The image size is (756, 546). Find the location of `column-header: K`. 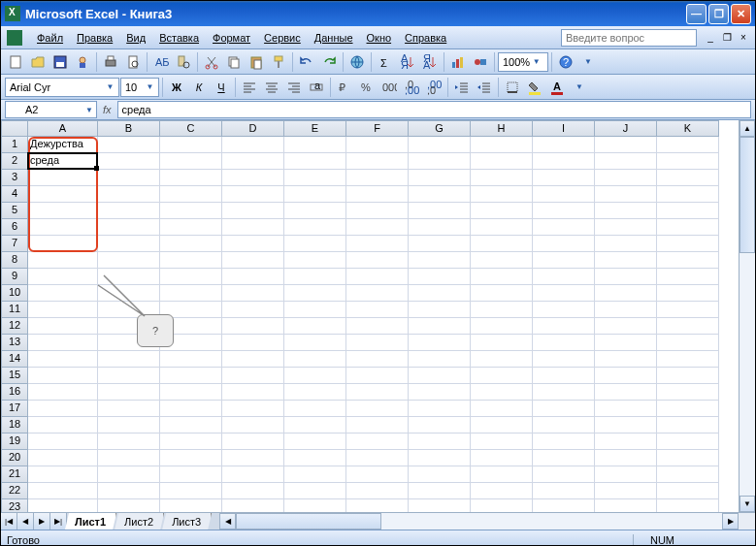

column-header: K is located at coordinates (688, 128).